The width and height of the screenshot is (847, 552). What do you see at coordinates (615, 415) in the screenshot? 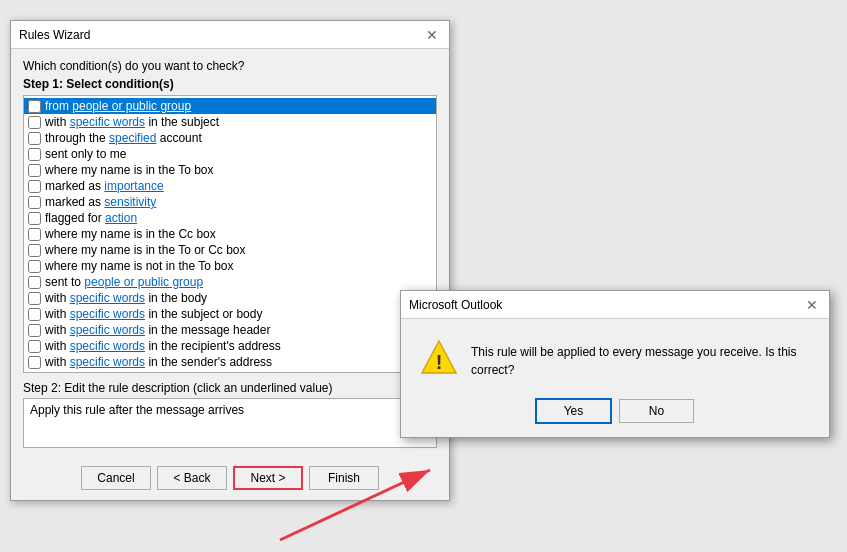
I see `outlook-footer: Yes No` at bounding box center [615, 415].